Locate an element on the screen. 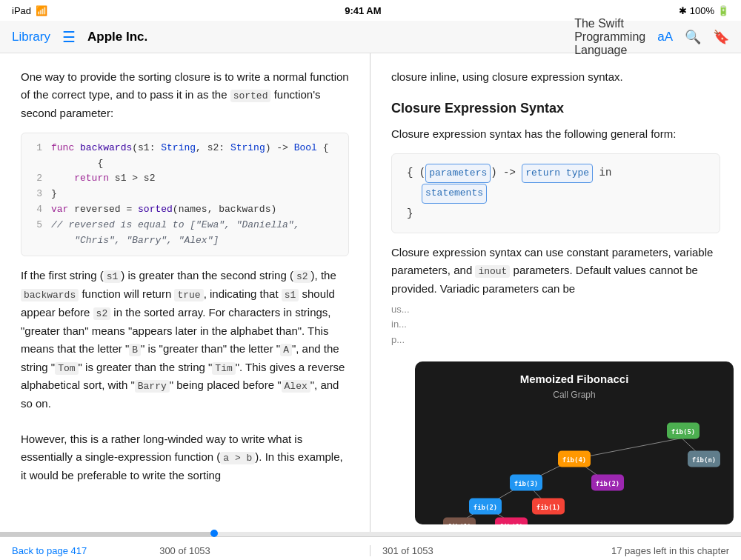 The height and width of the screenshot is (560, 741). video-subtitle: Call Graph is located at coordinates (575, 396).